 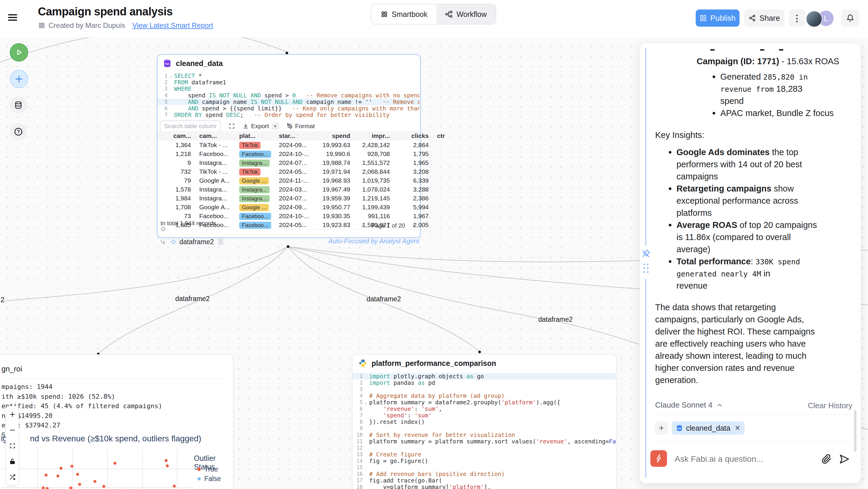 I want to click on bell-icon, so click(x=850, y=18).